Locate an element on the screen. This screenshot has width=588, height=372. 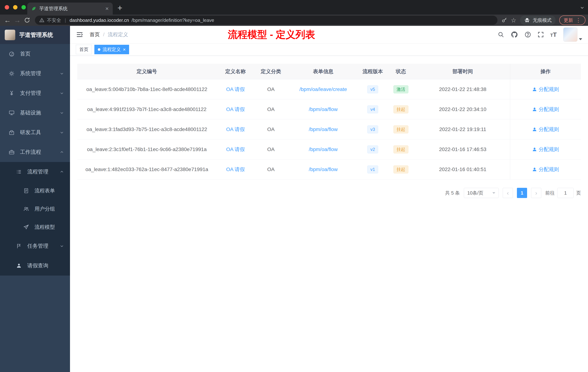
dashboard-icon is located at coordinates (12, 54).